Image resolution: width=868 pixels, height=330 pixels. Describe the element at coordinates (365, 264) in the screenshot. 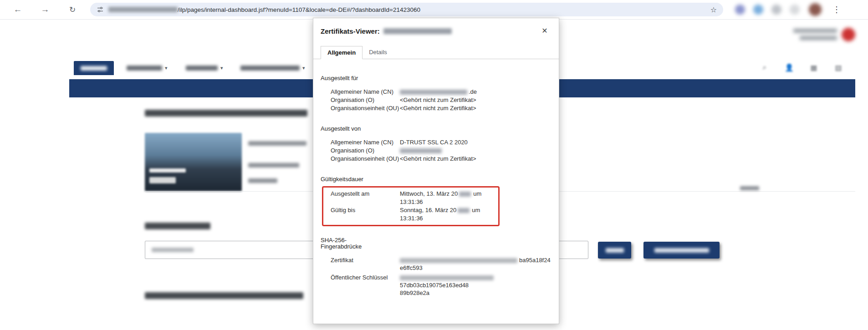

I see `cert-fingerprint-label: Zertifikat` at that location.